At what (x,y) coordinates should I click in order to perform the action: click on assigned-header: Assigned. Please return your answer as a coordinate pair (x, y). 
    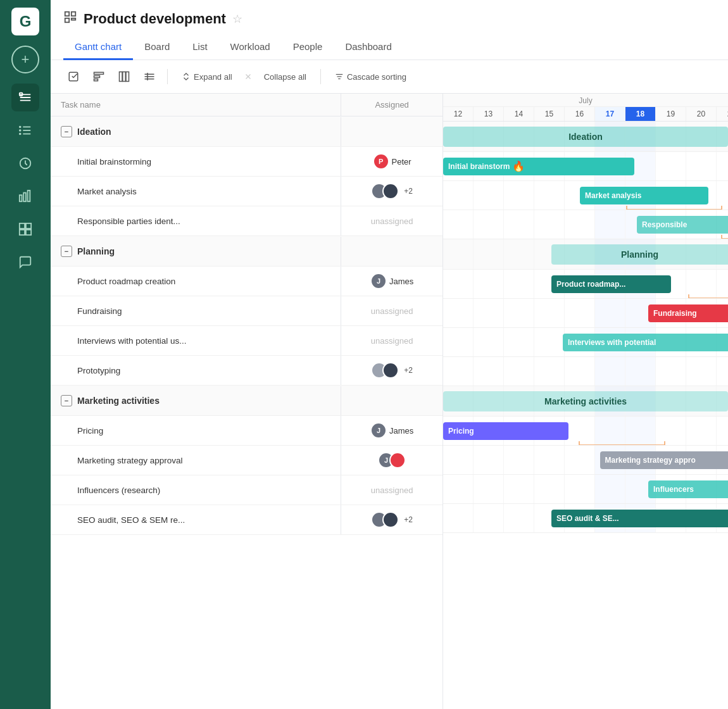
    Looking at the image, I should click on (392, 105).